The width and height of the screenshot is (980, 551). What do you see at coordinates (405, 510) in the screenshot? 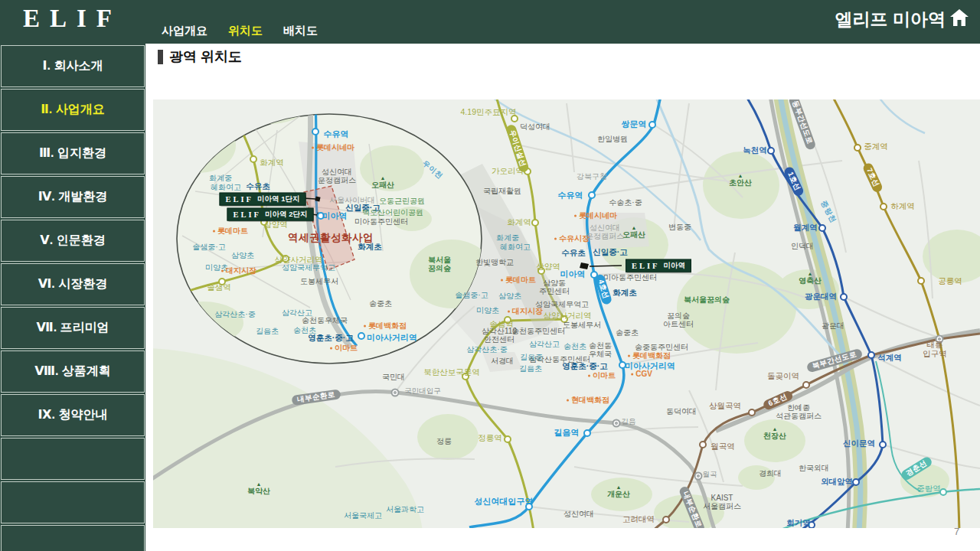
I see `map-label: 서울과학고` at bounding box center [405, 510].